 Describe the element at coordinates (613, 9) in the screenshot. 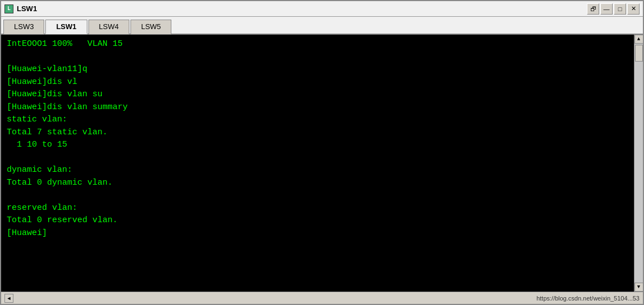

I see `title-buttons: 🗗 — □ ✕` at that location.